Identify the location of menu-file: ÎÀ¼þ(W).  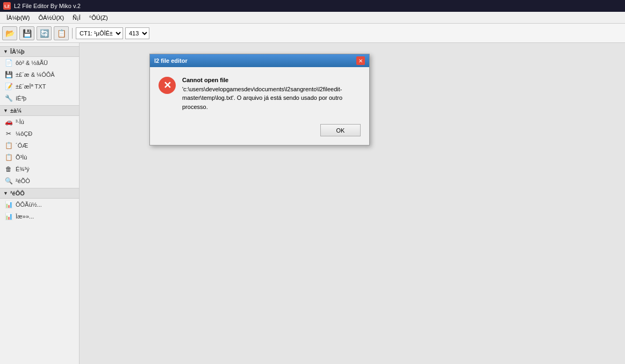
(18, 18).